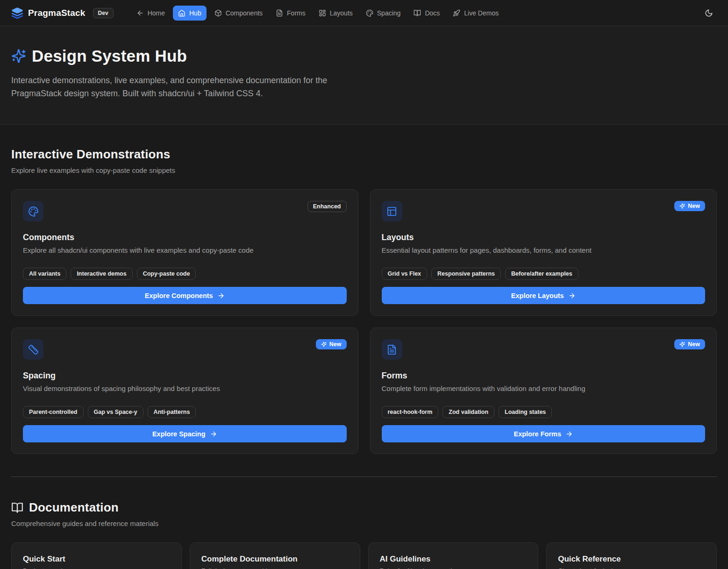 This screenshot has width=728, height=569. I want to click on explore-layouts-button: Explore Layouts, so click(544, 295).